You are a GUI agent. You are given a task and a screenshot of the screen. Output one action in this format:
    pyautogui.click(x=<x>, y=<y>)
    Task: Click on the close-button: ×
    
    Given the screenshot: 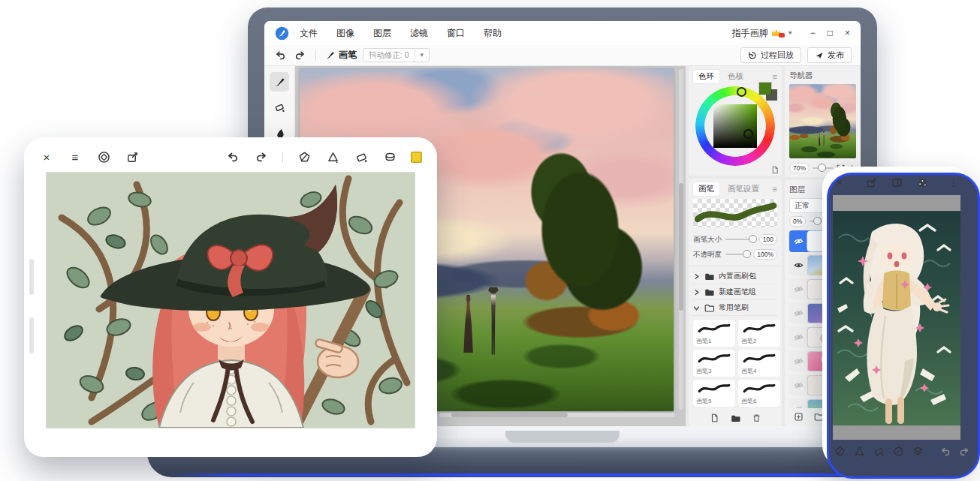 What is the action you would take?
    pyautogui.click(x=847, y=33)
    